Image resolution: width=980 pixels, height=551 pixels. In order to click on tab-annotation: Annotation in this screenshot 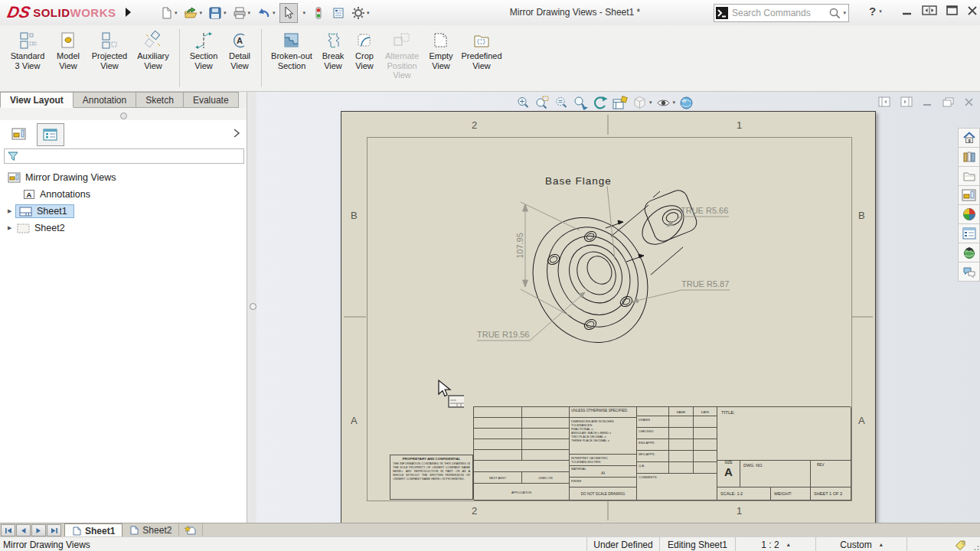, I will do `click(105, 99)`.